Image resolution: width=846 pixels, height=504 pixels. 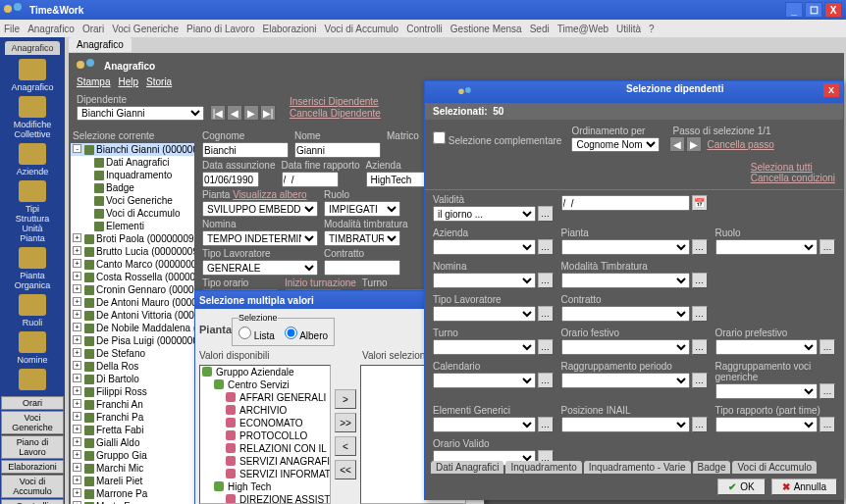 What do you see at coordinates (336, 102) in the screenshot?
I see `link-inserisci: Inserisci Dipendente` at bounding box center [336, 102].